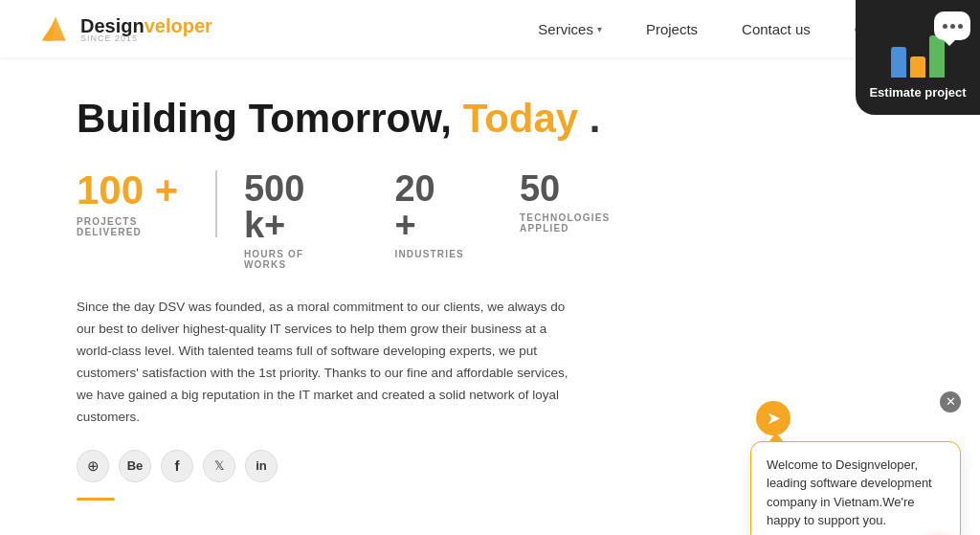  What do you see at coordinates (918, 56) in the screenshot?
I see `estimate-illustration` at bounding box center [918, 56].